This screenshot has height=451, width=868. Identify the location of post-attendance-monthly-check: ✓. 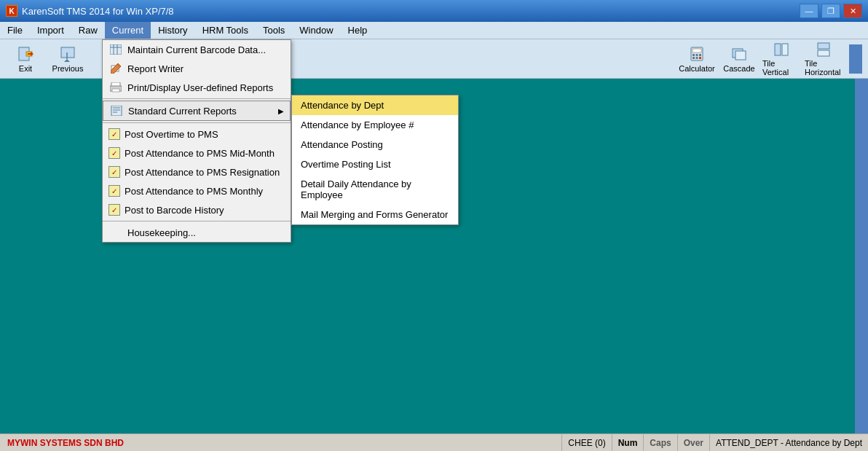
(114, 191).